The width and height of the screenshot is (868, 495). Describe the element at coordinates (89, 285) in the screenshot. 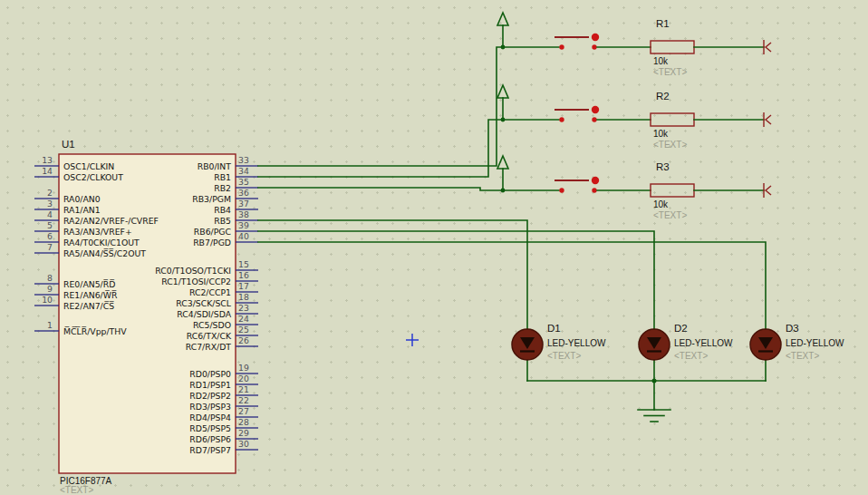

I see `pin-name: RE0/AN5/R̅D̅` at that location.